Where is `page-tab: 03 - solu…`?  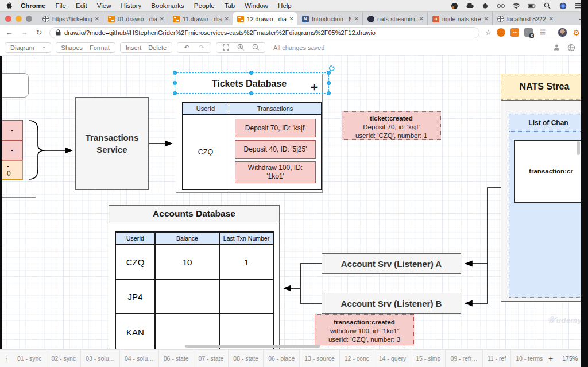 page-tab: 03 - solu… is located at coordinates (100, 358).